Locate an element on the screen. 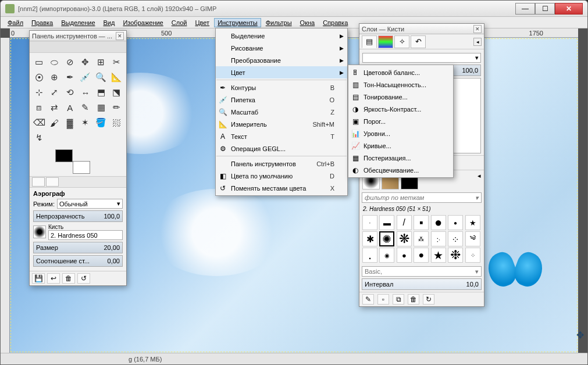  brush-item: ✺ is located at coordinates (387, 239).